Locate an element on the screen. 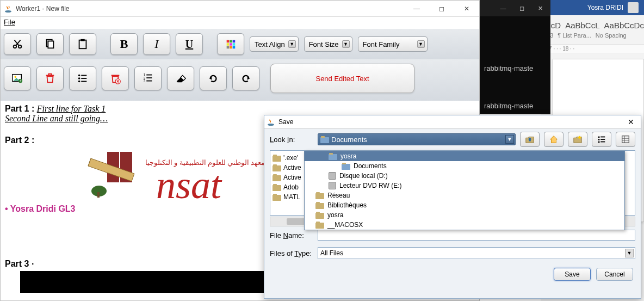 The height and width of the screenshot is (301, 644). undo-button is located at coordinates (213, 78).